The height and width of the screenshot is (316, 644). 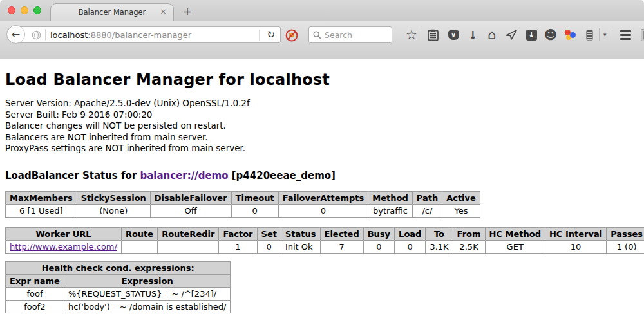 What do you see at coordinates (322, 80) in the screenshot?
I see `page-title: Load Balancer Manager for localhost` at bounding box center [322, 80].